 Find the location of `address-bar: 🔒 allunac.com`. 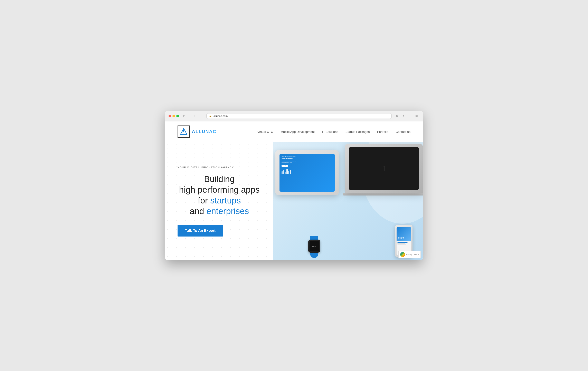

address-bar: 🔒 allunac.com is located at coordinates (299, 116).